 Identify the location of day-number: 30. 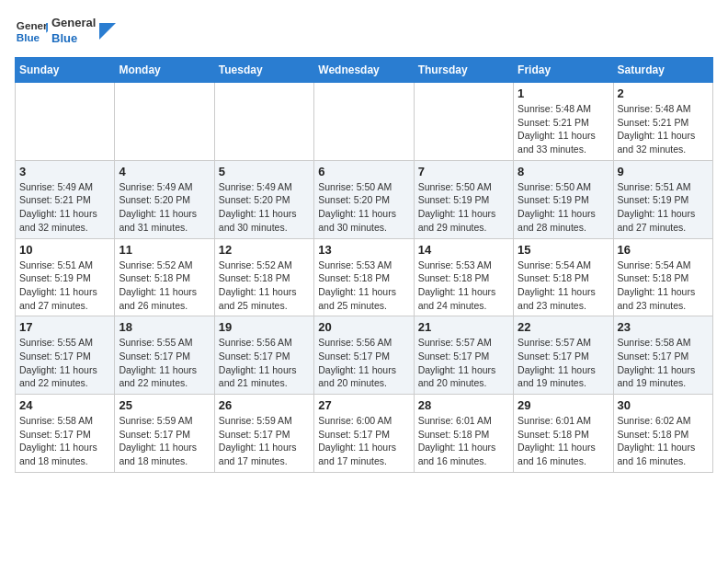
(664, 405).